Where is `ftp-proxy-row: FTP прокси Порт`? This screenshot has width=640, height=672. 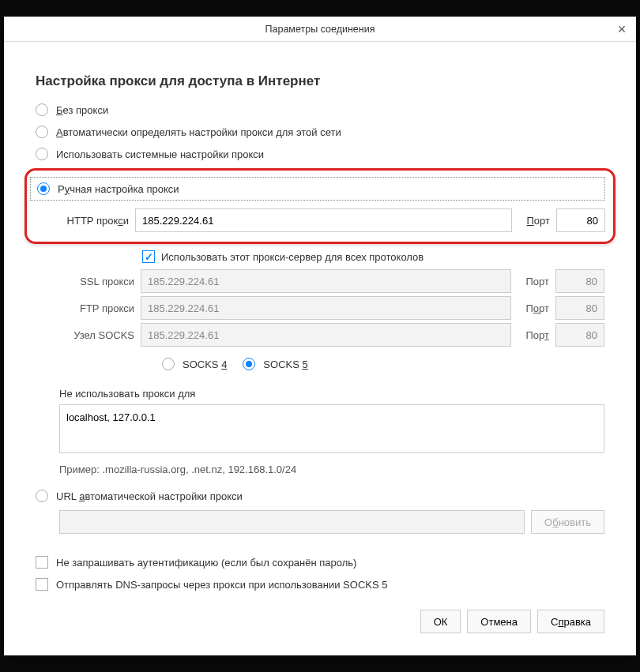
ftp-proxy-row: FTP прокси Порт is located at coordinates (320, 308).